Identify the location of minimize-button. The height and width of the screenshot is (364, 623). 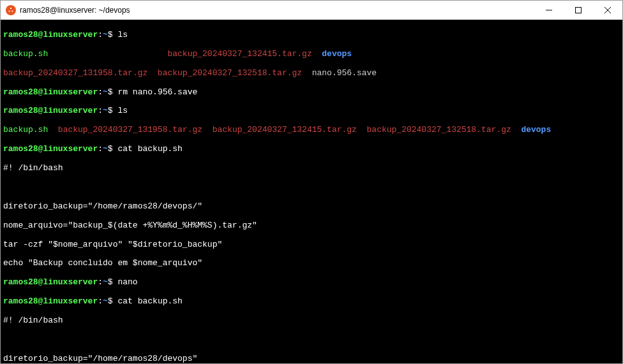
(549, 10).